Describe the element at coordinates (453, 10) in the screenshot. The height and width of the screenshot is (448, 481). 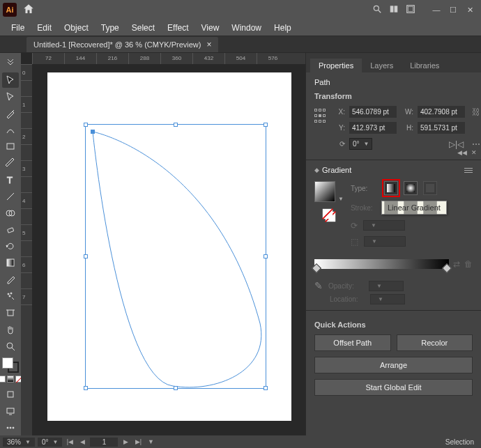
I see `window-maximize-button: ☐` at that location.